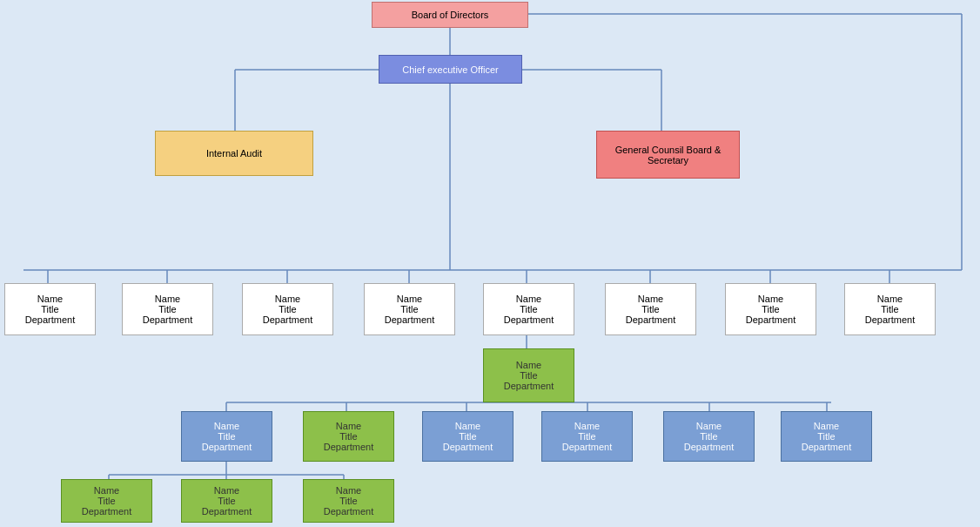  I want to click on row1-box3: Name Title Department, so click(287, 309).